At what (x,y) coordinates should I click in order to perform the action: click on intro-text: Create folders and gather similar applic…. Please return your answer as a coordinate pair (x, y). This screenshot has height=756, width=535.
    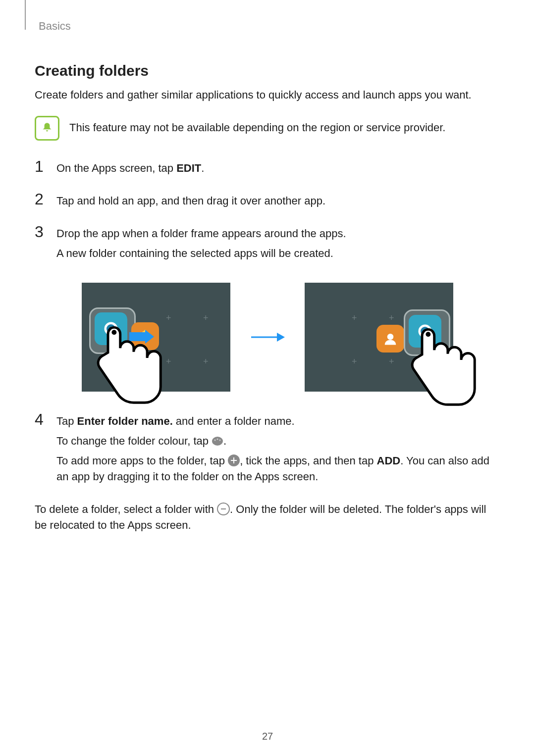
    Looking at the image, I should click on (268, 95).